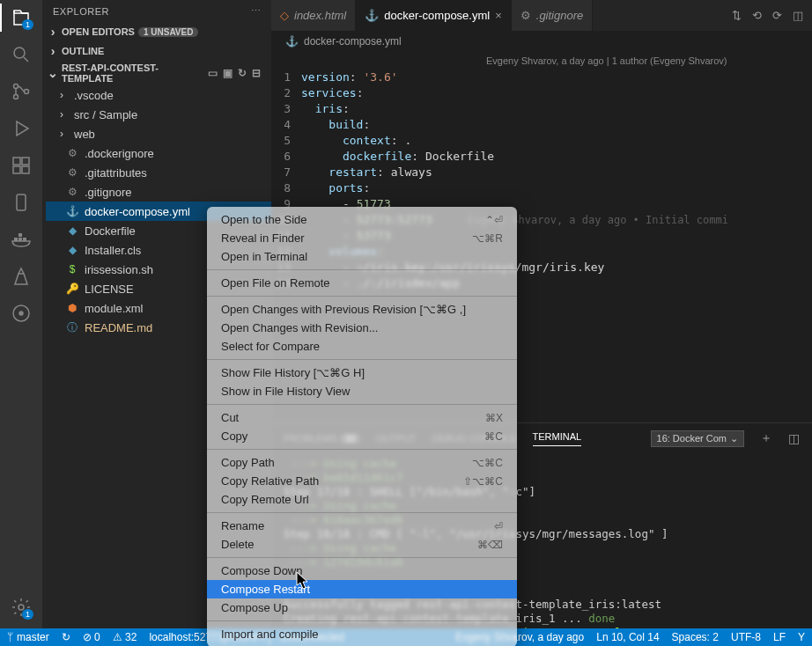 Image resolution: width=812 pixels, height=646 pixels. I want to click on menu-item: Import and compile, so click(362, 634).